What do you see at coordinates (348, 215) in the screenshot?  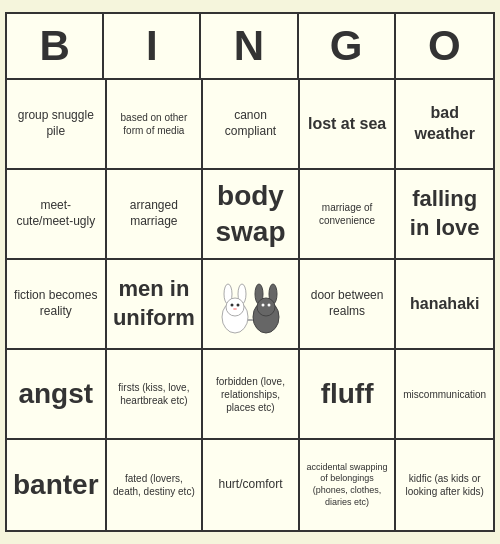 I see `cell-9: marriage of convenience` at bounding box center [348, 215].